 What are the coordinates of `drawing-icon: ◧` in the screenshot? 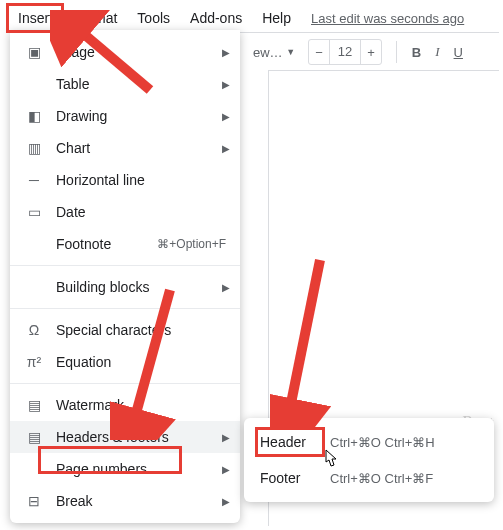 It's located at (34, 116).